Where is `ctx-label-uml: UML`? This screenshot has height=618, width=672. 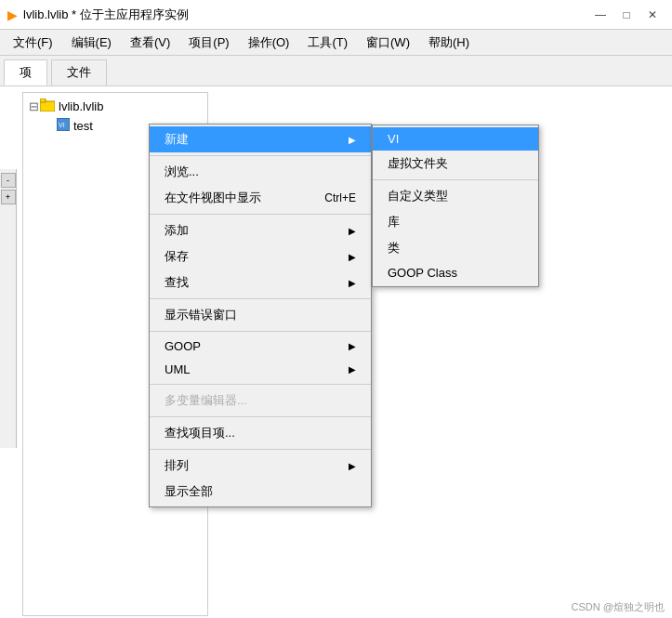
ctx-label-uml: UML is located at coordinates (177, 370).